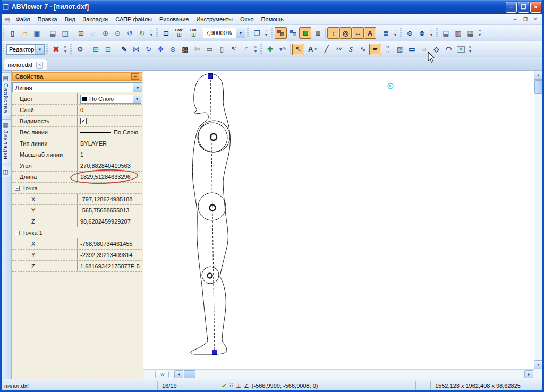 The width and height of the screenshot is (544, 392). What do you see at coordinates (109, 266) in the screenshot?
I see `property-value: 1,68169342175877E-5` at bounding box center [109, 266].